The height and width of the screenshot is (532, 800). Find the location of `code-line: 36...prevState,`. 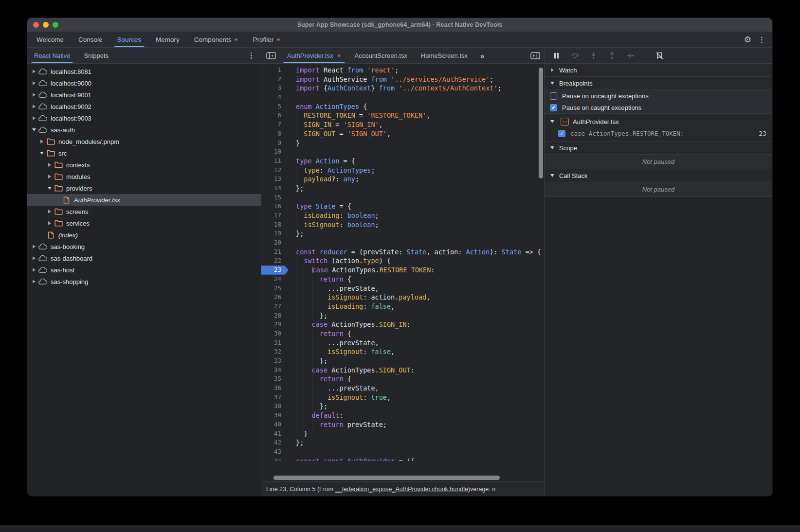

code-line: 36...prevState, is located at coordinates (403, 388).